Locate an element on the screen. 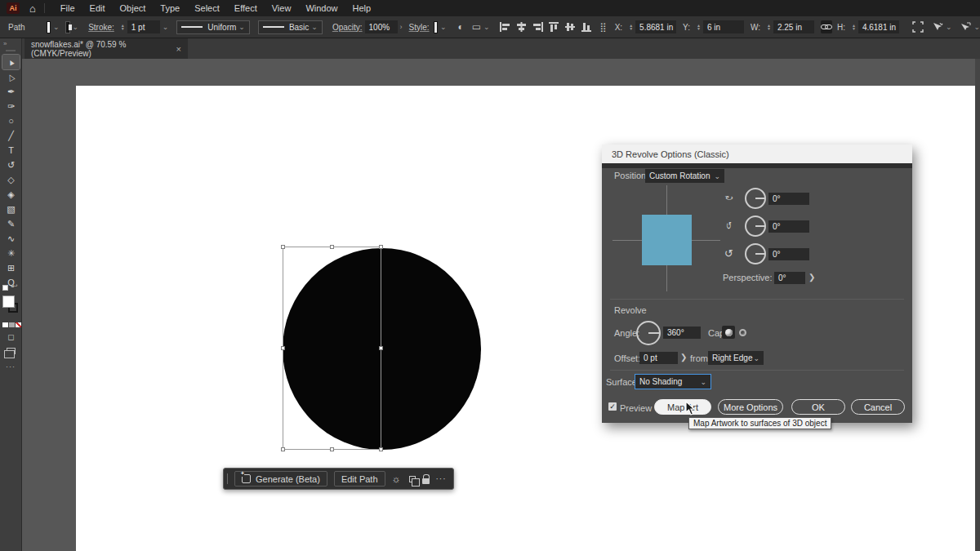 Image resolution: width=980 pixels, height=551 pixels. menu-item: Help is located at coordinates (363, 8).